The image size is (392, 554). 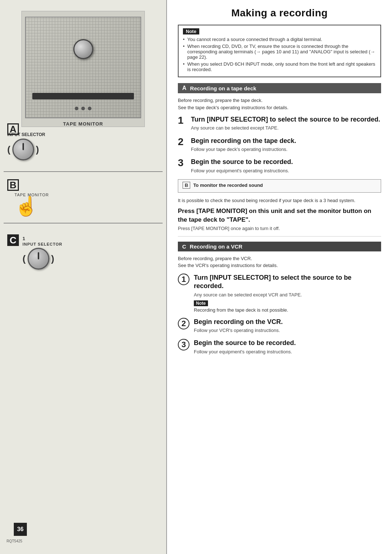 What do you see at coordinates (286, 166) in the screenshot?
I see `step-a3-content: Begin the source to be recorded. Follow …` at bounding box center [286, 166].